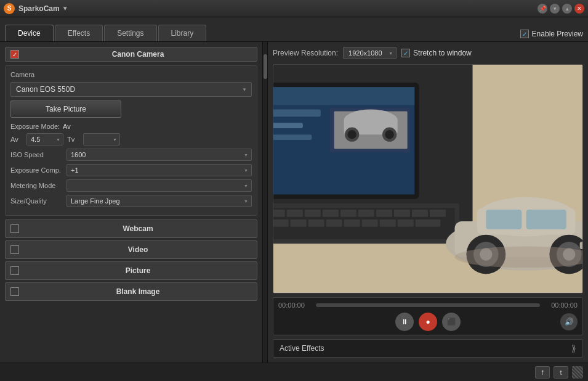 Image resolution: width=588 pixels, height=381 pixels. Describe the element at coordinates (159, 201) in the screenshot. I see `size-quality-dropdown-wrapper: Large Fine Jpeg Large Normal Jpeg RAW` at that location.